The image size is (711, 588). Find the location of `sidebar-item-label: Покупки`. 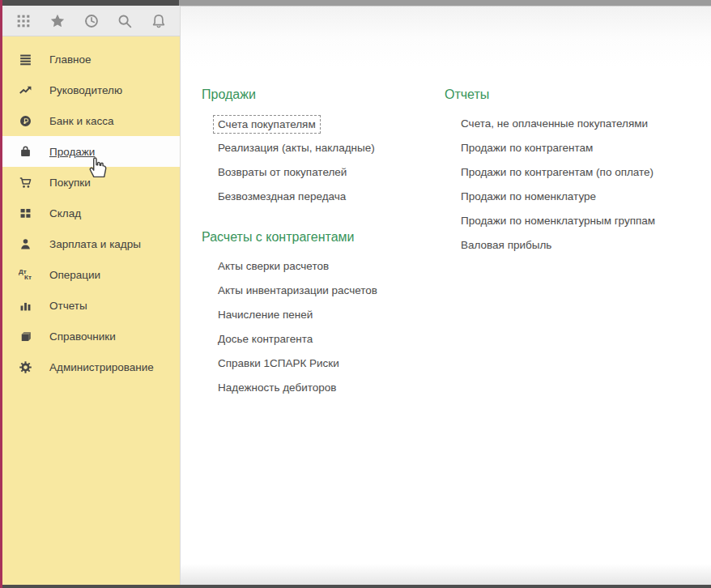

sidebar-item-label: Покупки is located at coordinates (70, 183).